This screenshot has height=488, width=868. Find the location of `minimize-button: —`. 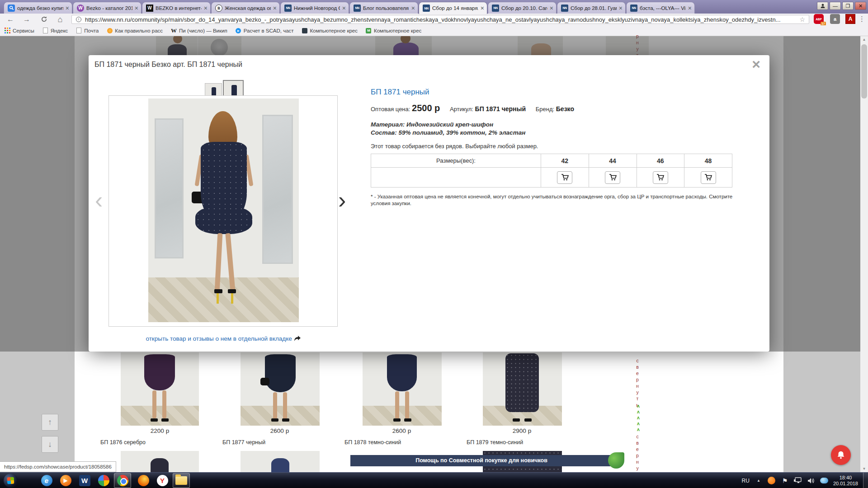

minimize-button: — is located at coordinates (835, 6).